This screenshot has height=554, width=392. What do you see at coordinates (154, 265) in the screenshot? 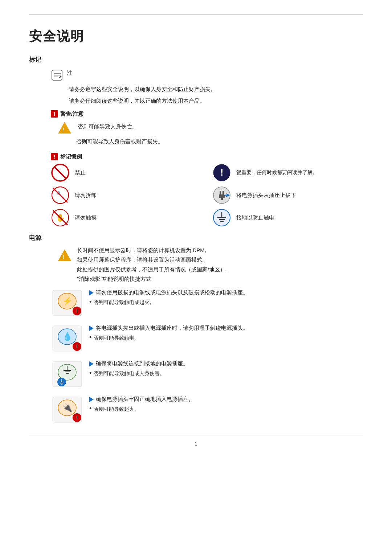
I see `power-text-list: 长时间不使用显示器时，请将您的计算机设置为 DPM。 如果使用屏幕保护程序，请将…` at bounding box center [154, 265].